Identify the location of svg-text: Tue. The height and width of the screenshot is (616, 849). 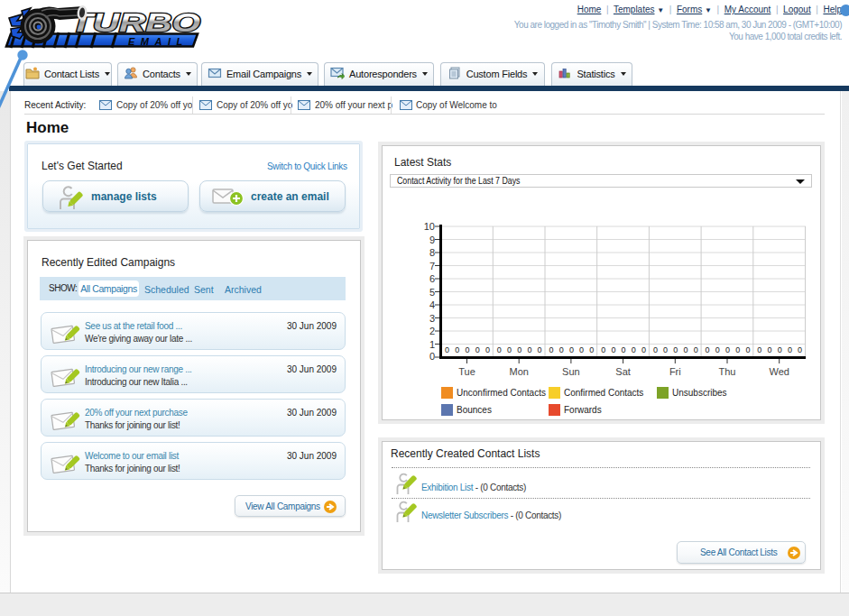
(467, 372).